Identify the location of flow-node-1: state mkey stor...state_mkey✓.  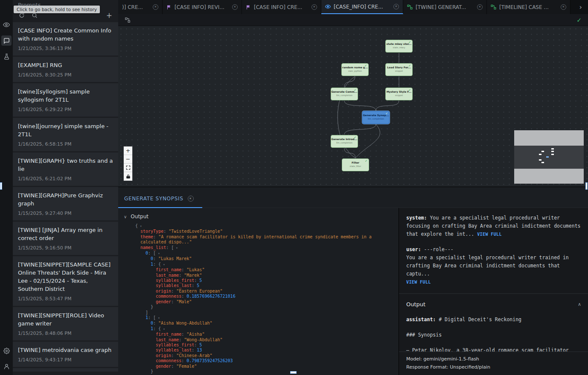
(399, 46).